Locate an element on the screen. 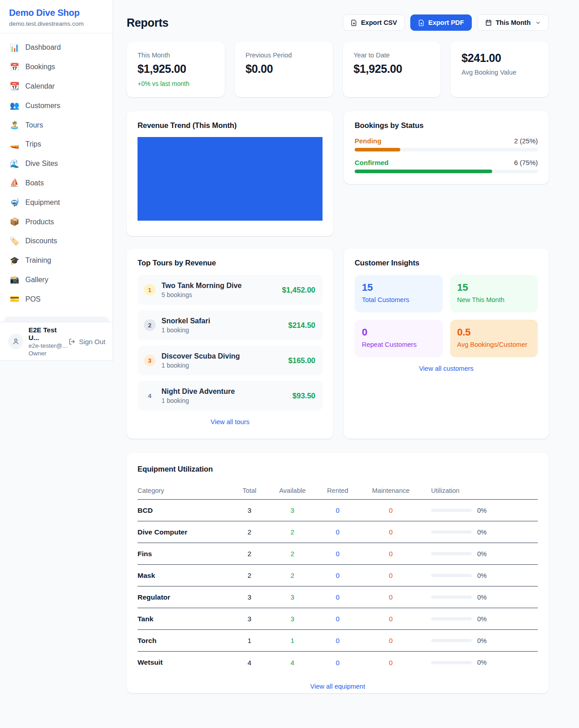  view-all-tours-link: View all tours is located at coordinates (230, 422).